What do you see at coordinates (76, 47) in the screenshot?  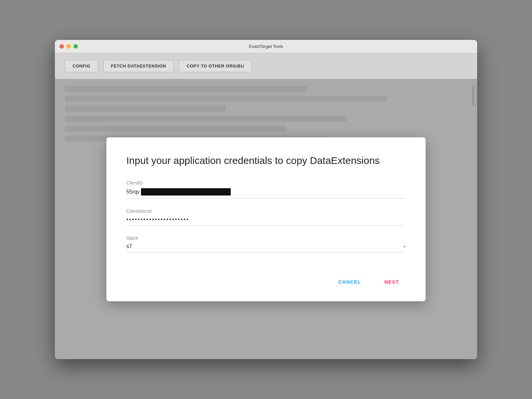 I see `maximize-button` at bounding box center [76, 47].